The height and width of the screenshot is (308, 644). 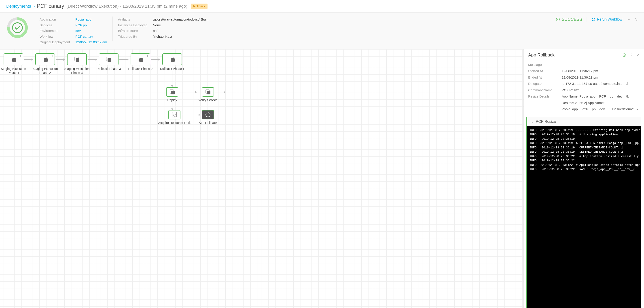 I want to click on node-label: Rollback Phase 3, so click(x=108, y=69).